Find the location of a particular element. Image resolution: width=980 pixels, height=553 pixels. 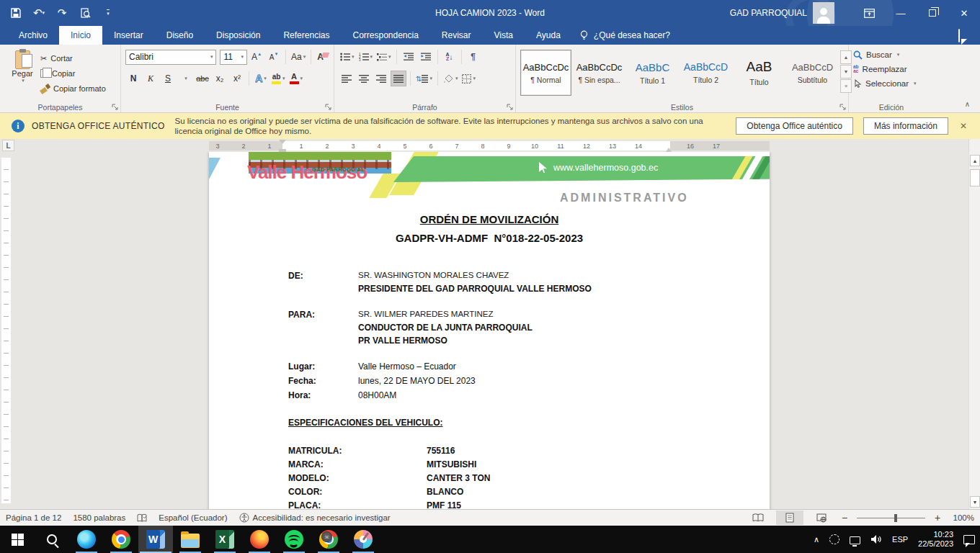

cut-button: ✂Cortar is located at coordinates (74, 58).